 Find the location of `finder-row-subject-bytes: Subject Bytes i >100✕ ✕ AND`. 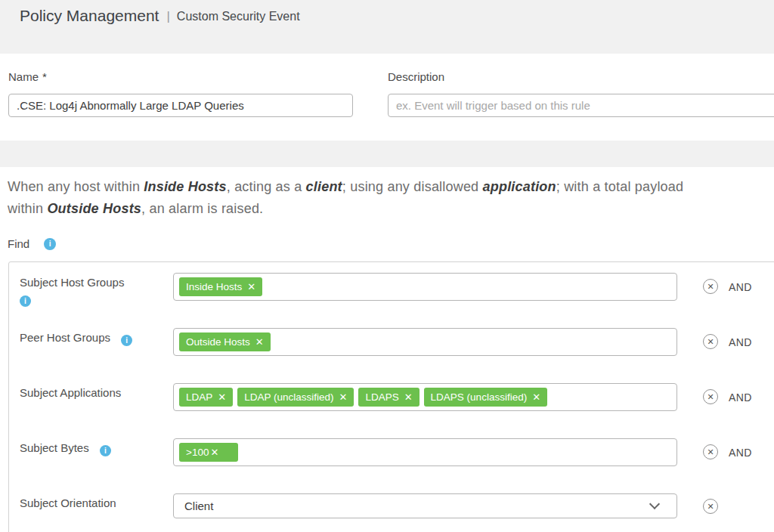

finder-row-subject-bytes: Subject Bytes i >100✕ ✕ AND is located at coordinates (392, 456).